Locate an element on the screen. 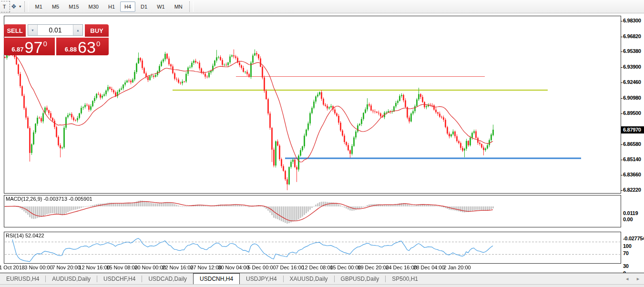  macd-panel is located at coordinates (313, 211).